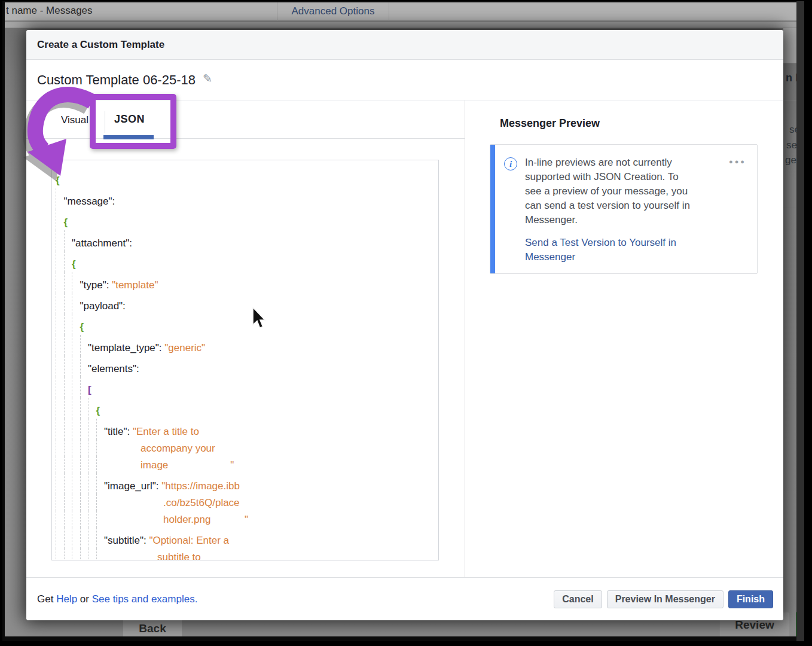 The width and height of the screenshot is (812, 646). I want to click on finish-button: Finish, so click(751, 599).